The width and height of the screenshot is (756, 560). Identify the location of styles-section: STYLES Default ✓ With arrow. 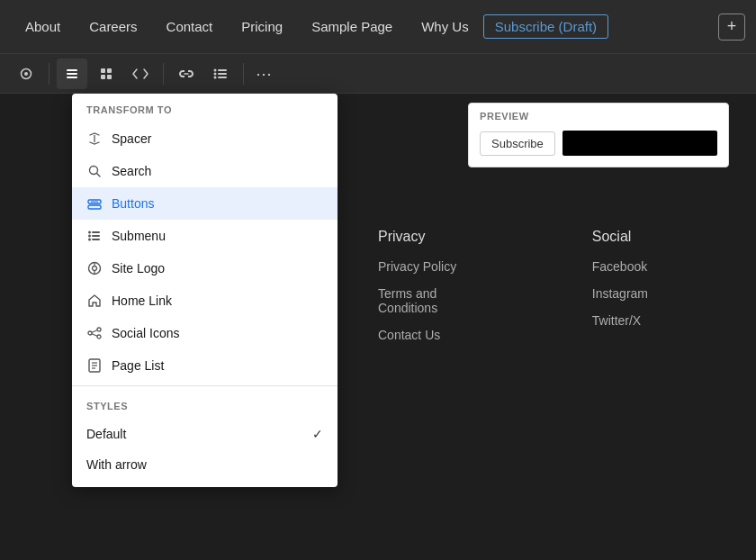
(205, 438).